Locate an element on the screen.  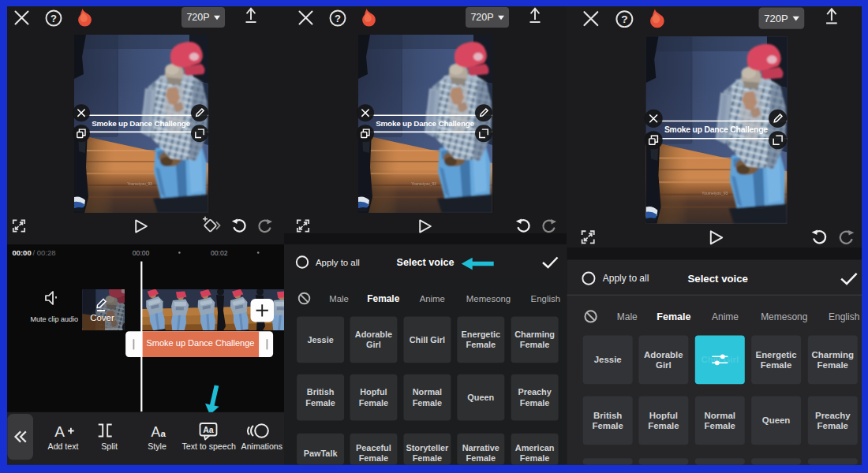
svg-text: Add text is located at coordinates (63, 446).